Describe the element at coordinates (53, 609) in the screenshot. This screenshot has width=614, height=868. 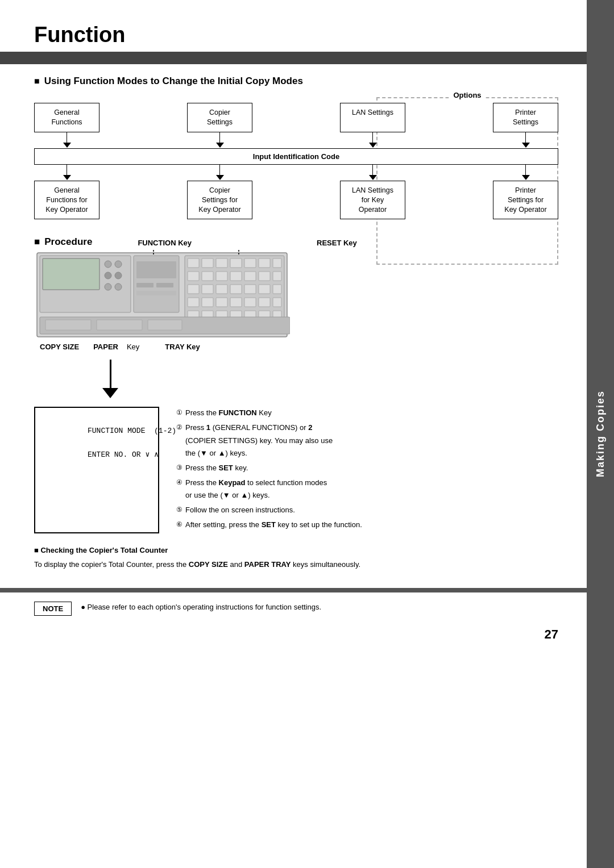
I see `note-label: NOTE` at that location.